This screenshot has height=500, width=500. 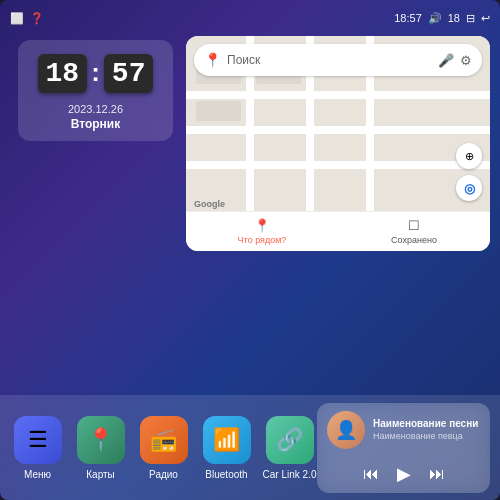 I want to click on carlink-label: Car Link 2.0, so click(x=290, y=474).